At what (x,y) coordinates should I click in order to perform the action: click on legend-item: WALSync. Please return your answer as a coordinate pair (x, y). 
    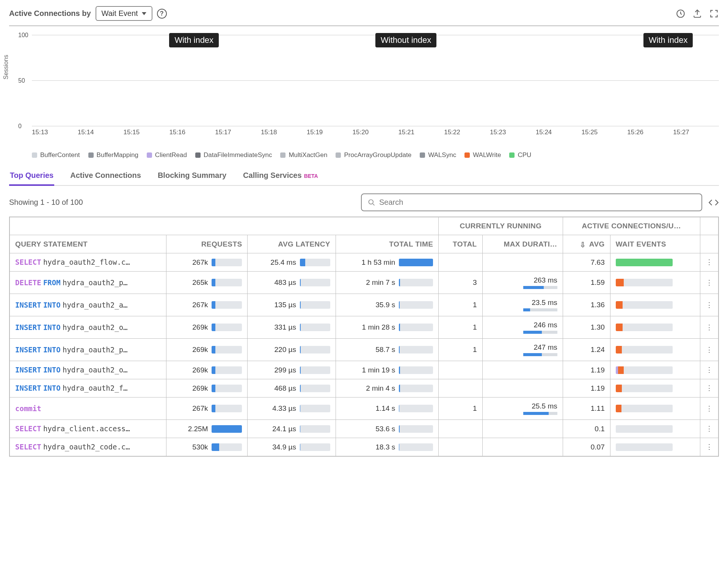
    Looking at the image, I should click on (438, 155).